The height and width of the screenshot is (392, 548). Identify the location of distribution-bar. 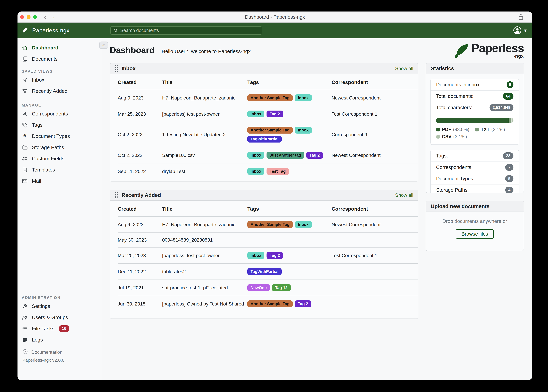
(475, 120).